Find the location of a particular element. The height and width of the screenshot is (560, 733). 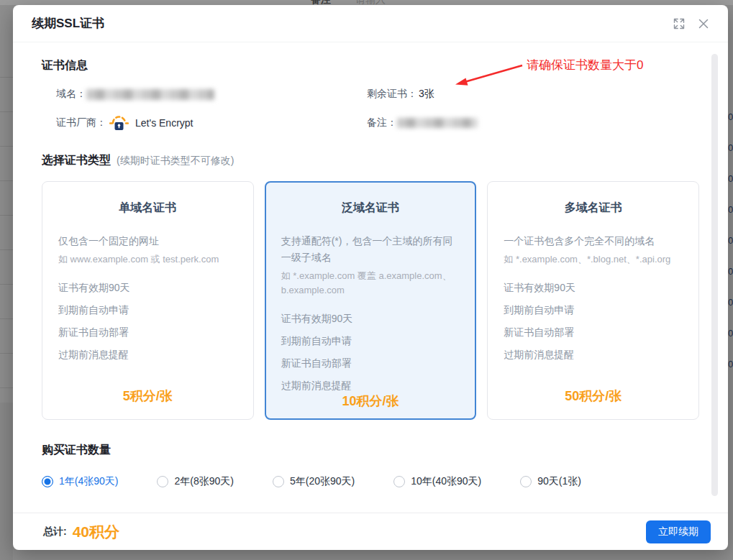

remaining-label: 剩余证书： is located at coordinates (392, 94).